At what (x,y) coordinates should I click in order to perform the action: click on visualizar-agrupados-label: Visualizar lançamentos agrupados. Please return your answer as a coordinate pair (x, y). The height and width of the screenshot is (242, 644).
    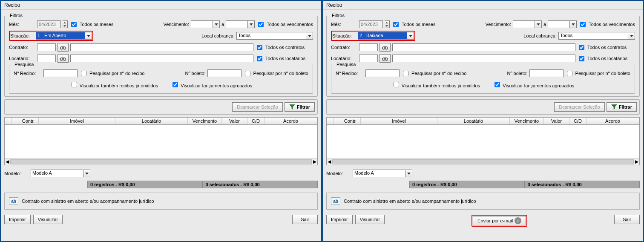
    Looking at the image, I should click on (216, 86).